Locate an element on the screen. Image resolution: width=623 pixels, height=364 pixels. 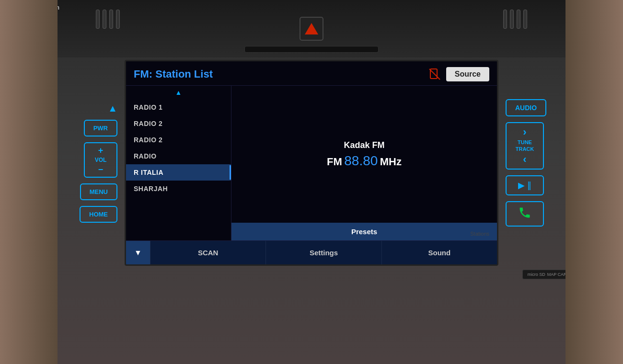
frequency-display: FM 88.80 MHz is located at coordinates (364, 161).